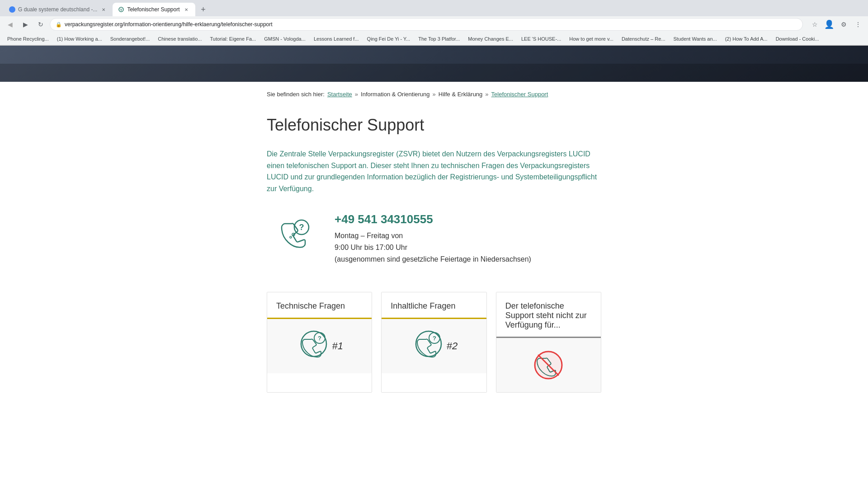 Image resolution: width=868 pixels, height=488 pixels. Describe the element at coordinates (28, 39) in the screenshot. I see `bookmark-1: Phone Recycling...` at that location.